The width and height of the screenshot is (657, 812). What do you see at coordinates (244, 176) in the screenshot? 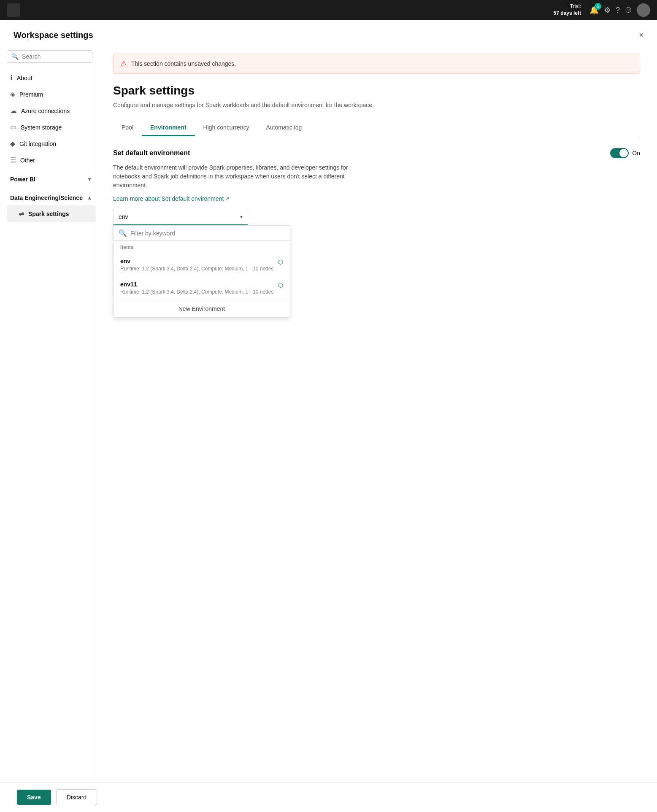
I see `section-description: The default environment will provide Spa…` at bounding box center [244, 176].